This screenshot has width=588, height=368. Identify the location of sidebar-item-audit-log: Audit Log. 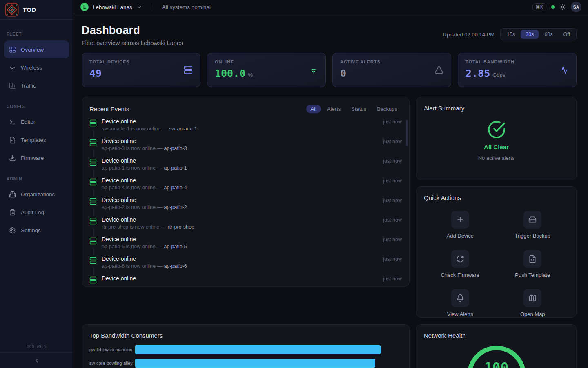
(37, 212).